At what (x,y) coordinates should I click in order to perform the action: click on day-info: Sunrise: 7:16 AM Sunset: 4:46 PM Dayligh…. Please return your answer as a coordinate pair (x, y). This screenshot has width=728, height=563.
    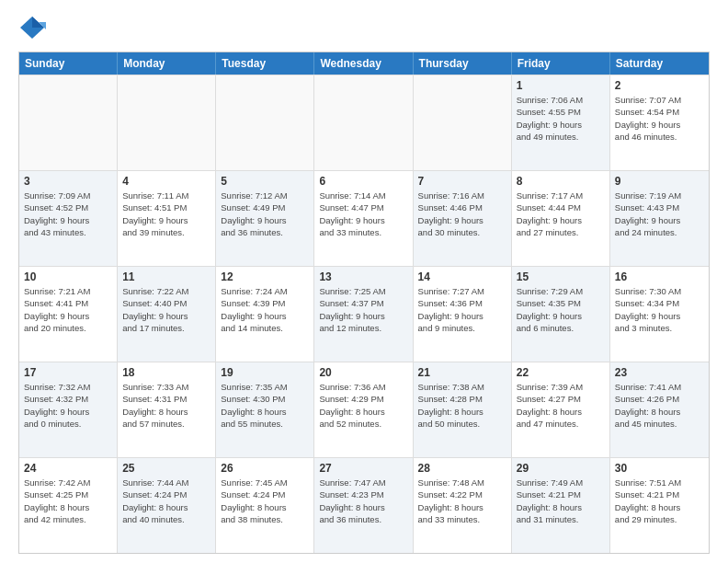
    Looking at the image, I should click on (462, 213).